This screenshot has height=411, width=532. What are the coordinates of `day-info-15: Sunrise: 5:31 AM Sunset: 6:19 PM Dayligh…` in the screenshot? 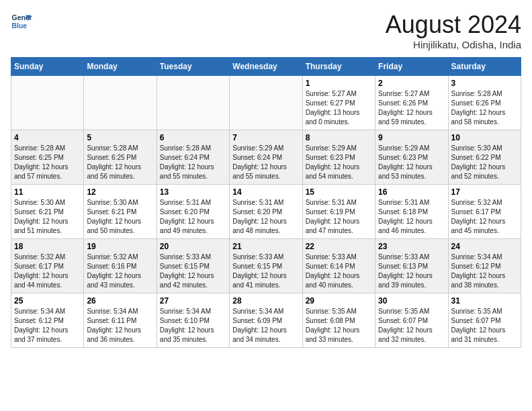 It's located at (339, 217).